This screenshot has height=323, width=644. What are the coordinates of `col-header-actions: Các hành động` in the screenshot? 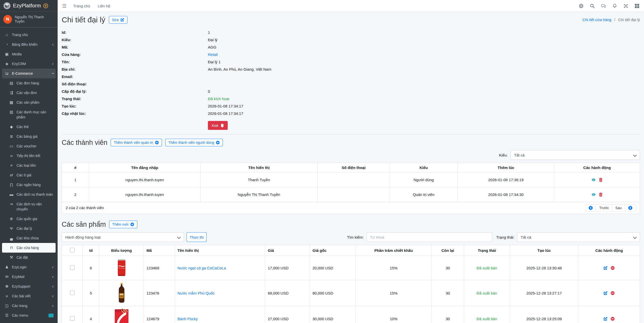 It's located at (597, 168).